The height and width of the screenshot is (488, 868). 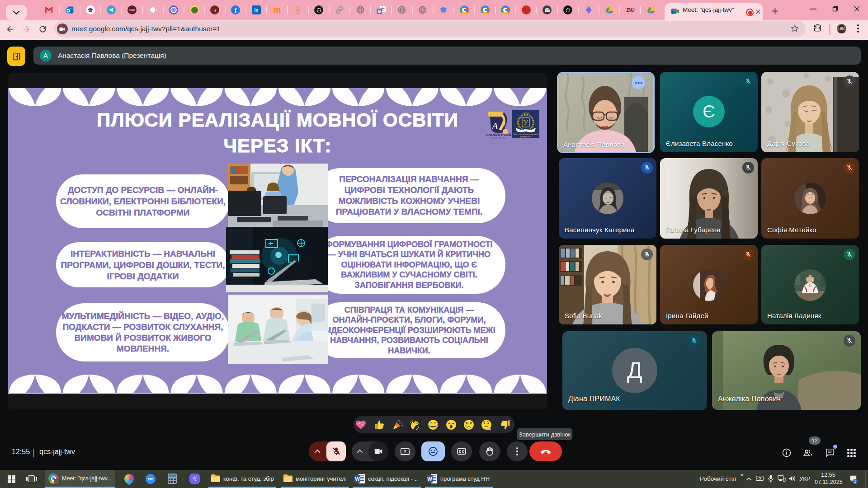 What do you see at coordinates (499, 137) in the screenshot?
I see `svg-text: ФАКУЛЬТЕТ` at bounding box center [499, 137].